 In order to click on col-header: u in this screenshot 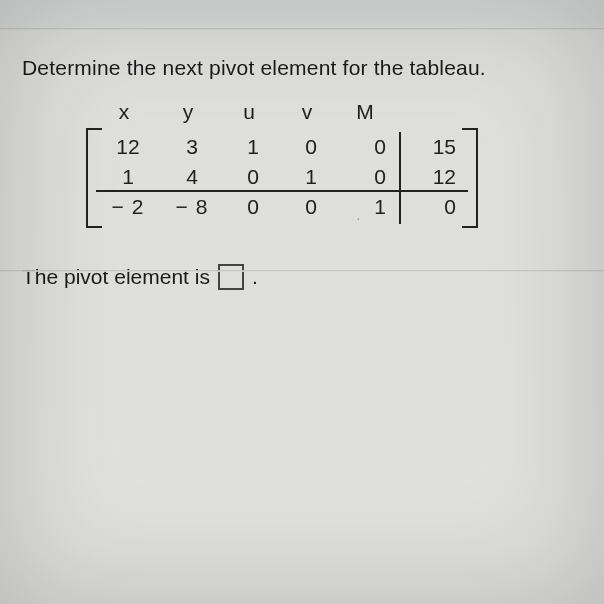, I will do `click(249, 112)`.